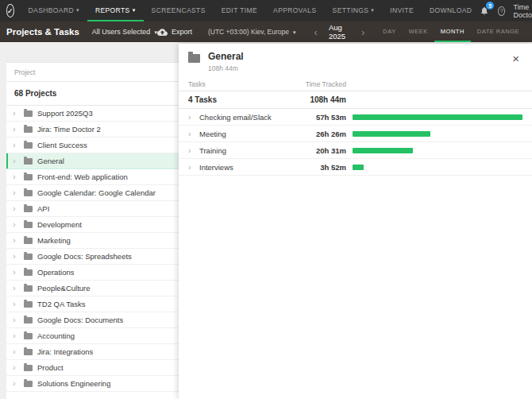  I want to click on nav-item: SCREENCASTS, so click(179, 11).